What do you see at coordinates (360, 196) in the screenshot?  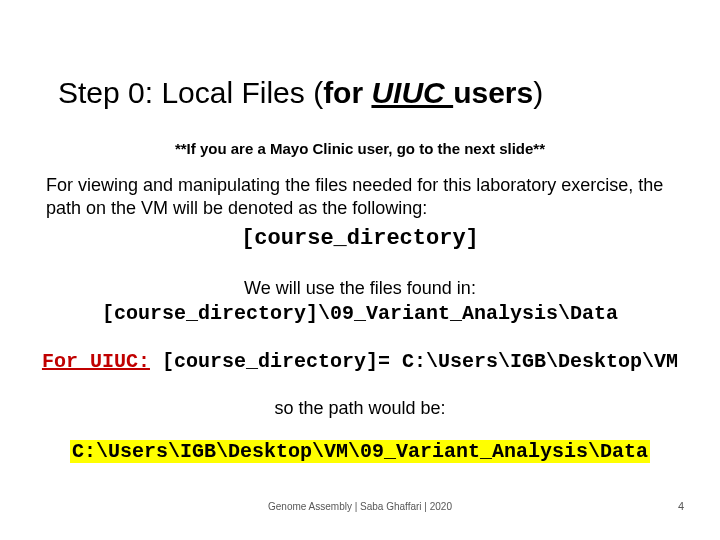 I see `body-text-1: For viewing and manipulating the files n…` at bounding box center [360, 196].